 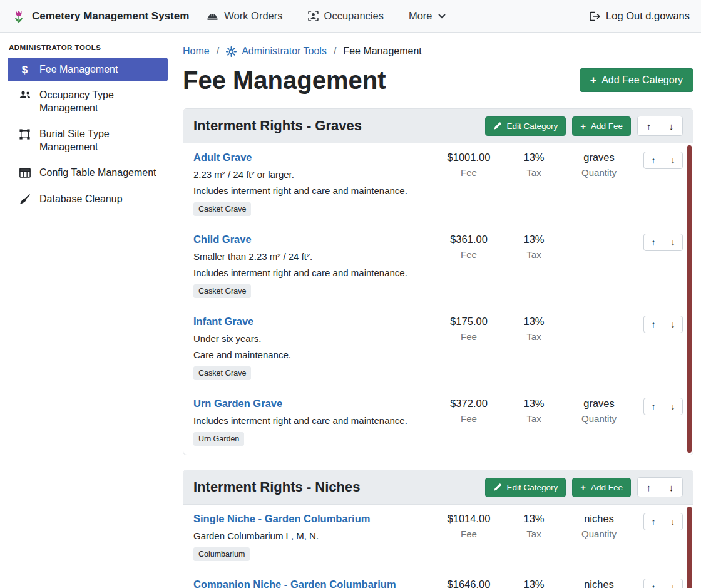 What do you see at coordinates (277, 51) in the screenshot?
I see `breadcrumb-admin-tools-link: Administrator Tools` at bounding box center [277, 51].